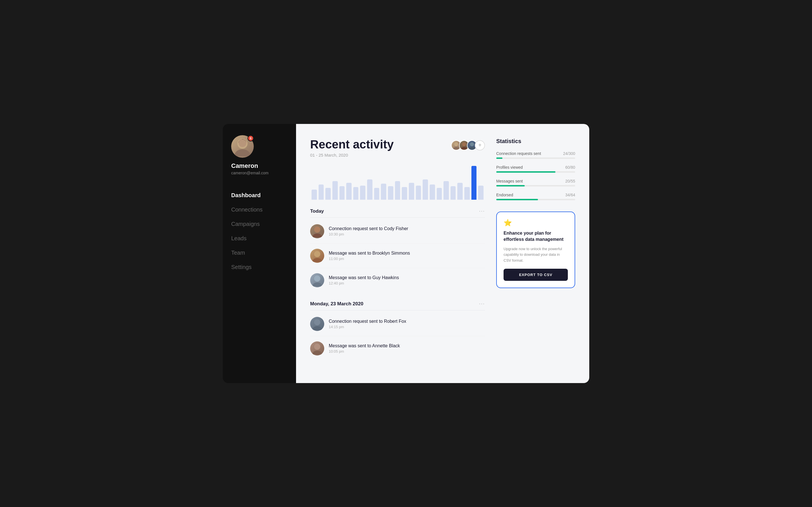 Image resolution: width=812 pixels, height=507 pixels. What do you see at coordinates (317, 211) in the screenshot?
I see `today-section-title: Today` at bounding box center [317, 211].